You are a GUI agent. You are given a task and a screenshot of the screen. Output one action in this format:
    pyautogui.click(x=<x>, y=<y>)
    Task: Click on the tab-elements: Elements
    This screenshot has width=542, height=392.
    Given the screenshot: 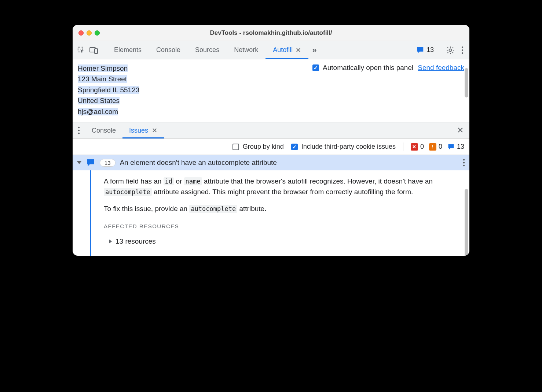 What is the action you would take?
    pyautogui.click(x=128, y=50)
    